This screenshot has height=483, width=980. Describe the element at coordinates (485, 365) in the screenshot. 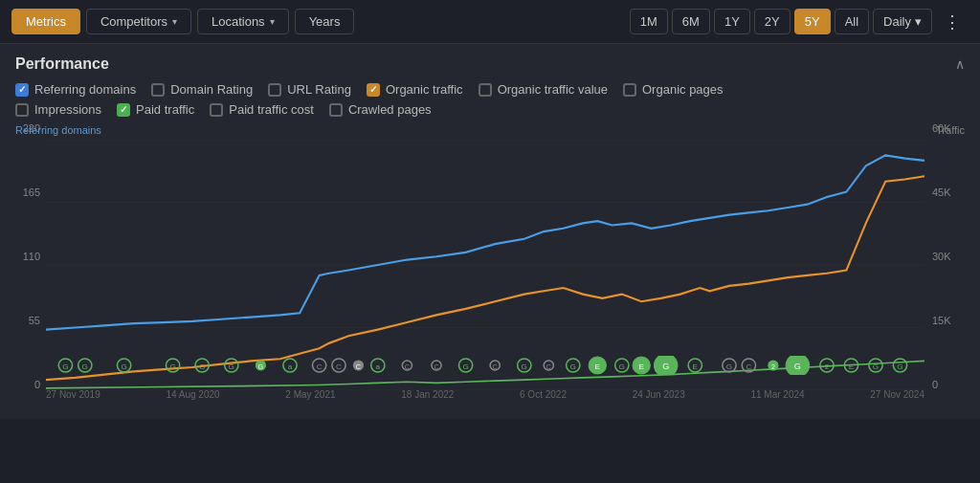

I see `event-markers: G G G G G G G a C C C` at that location.